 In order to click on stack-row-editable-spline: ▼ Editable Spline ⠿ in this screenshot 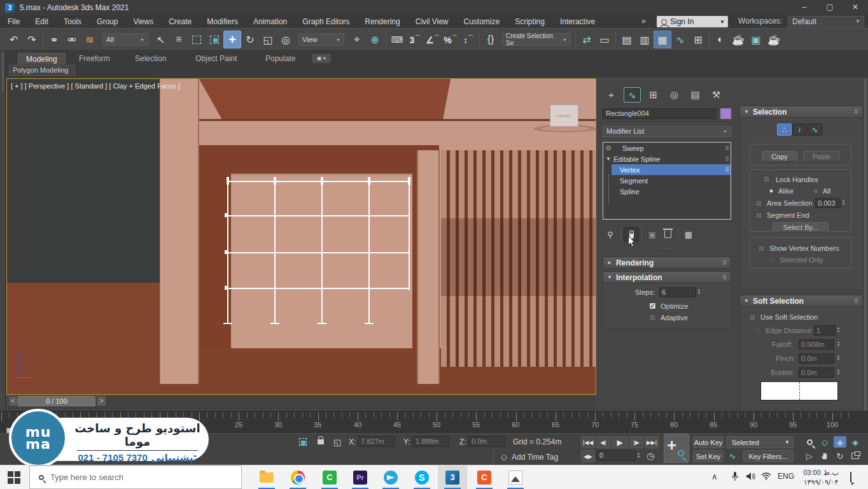, I will do `click(667, 159)`.